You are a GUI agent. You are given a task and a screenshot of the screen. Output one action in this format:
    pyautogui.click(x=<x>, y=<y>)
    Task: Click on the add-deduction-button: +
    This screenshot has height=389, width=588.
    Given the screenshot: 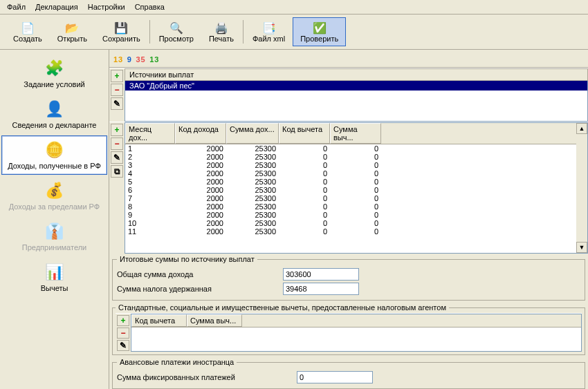 What is the action you would take?
    pyautogui.click(x=123, y=321)
    